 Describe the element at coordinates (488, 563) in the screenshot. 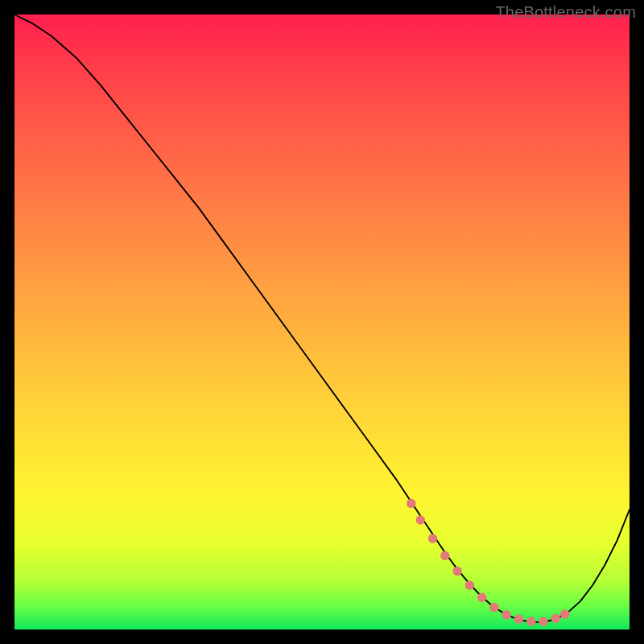

I see `minimum-dot-band` at that location.